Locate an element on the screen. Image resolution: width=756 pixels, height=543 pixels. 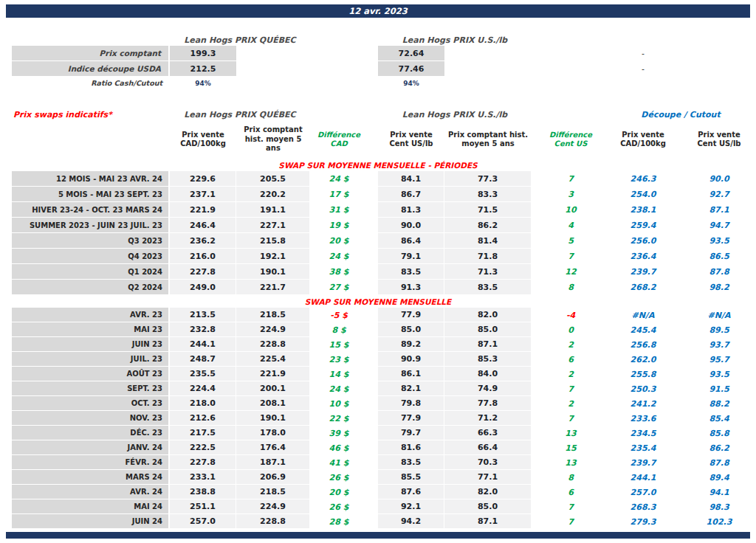
spot-quebec-title: Lean Hogs PRIX QUÉBEC is located at coordinates (240, 40).